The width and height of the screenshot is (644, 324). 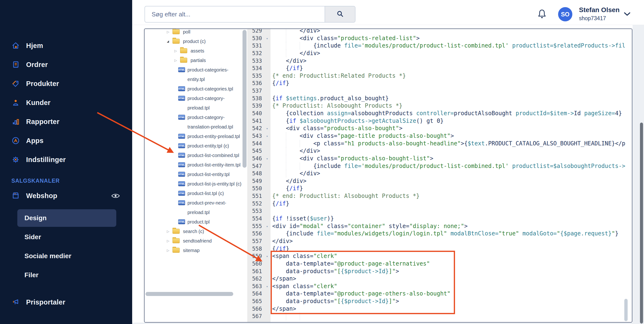 What do you see at coordinates (452, 204) in the screenshot?
I see `code-line-552: {/if}` at bounding box center [452, 204].